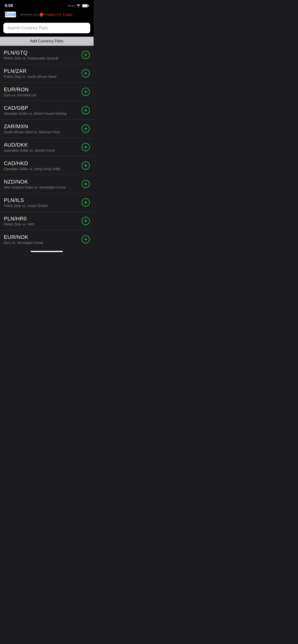 This screenshot has height=644, width=298. I want to click on list-item: EUR/RON Euro vs. Romania Lei, so click(47, 92).